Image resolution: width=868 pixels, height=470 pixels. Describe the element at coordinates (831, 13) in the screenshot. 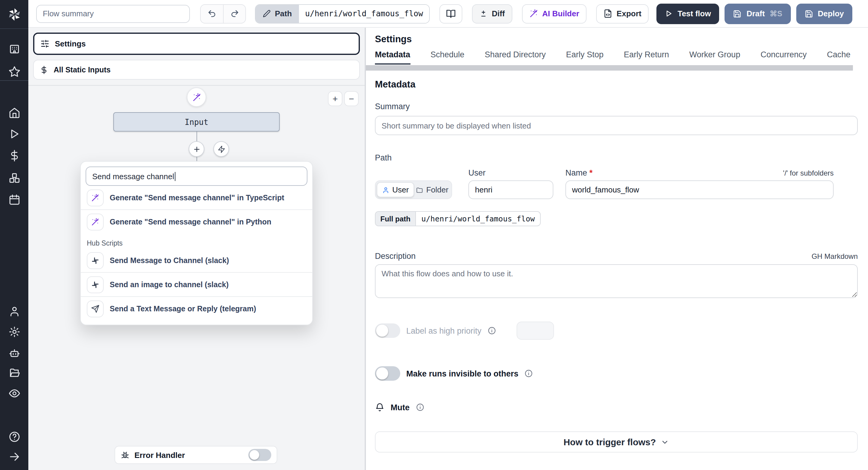

I see `deploy-label: Deploy` at that location.